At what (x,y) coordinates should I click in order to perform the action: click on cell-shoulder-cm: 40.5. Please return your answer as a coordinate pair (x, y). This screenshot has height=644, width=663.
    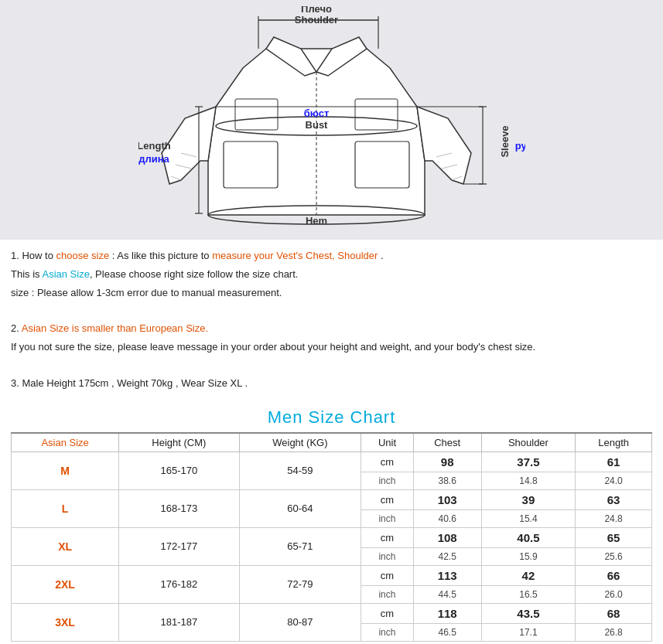
    Looking at the image, I should click on (528, 537).